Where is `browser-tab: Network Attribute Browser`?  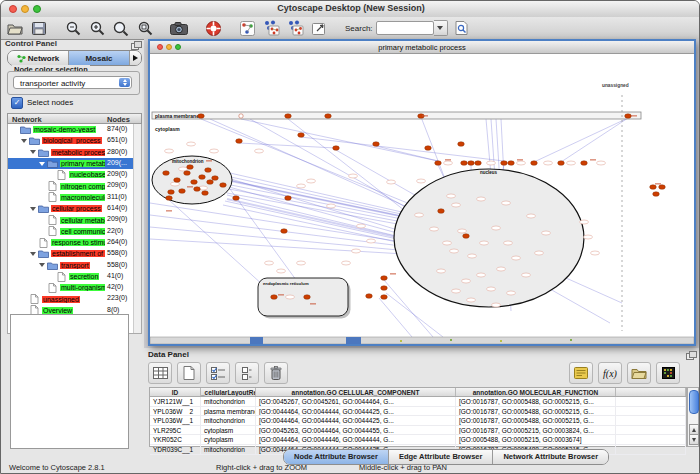
browser-tab: Network Attribute Browser is located at coordinates (550, 457).